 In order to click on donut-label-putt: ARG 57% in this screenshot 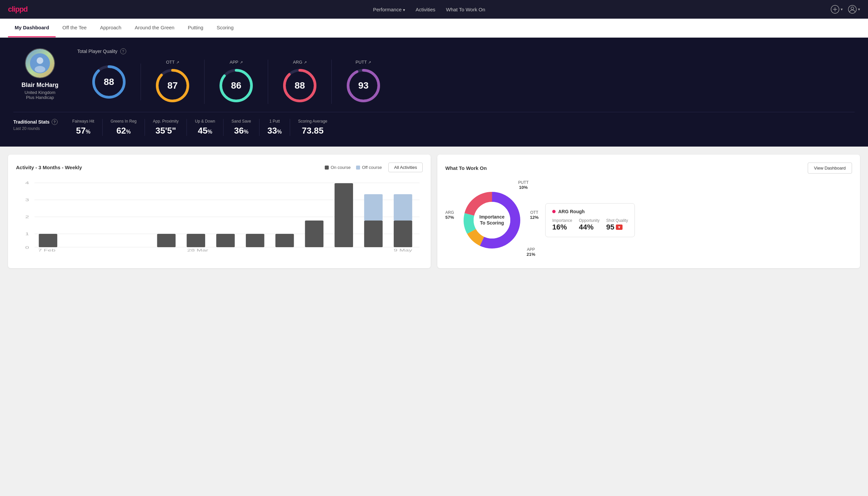, I will do `click(449, 215)`.